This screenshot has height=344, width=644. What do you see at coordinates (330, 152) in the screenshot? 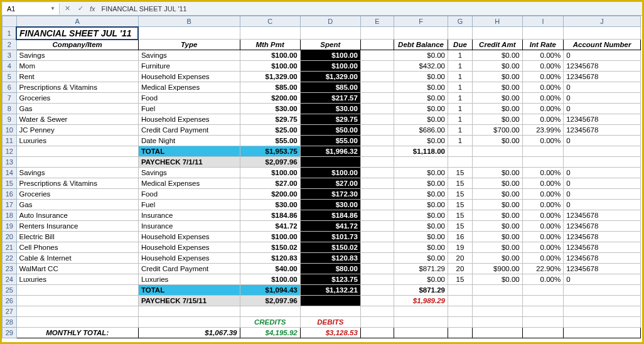
I see `total-spent: $1,996.32` at bounding box center [330, 152].